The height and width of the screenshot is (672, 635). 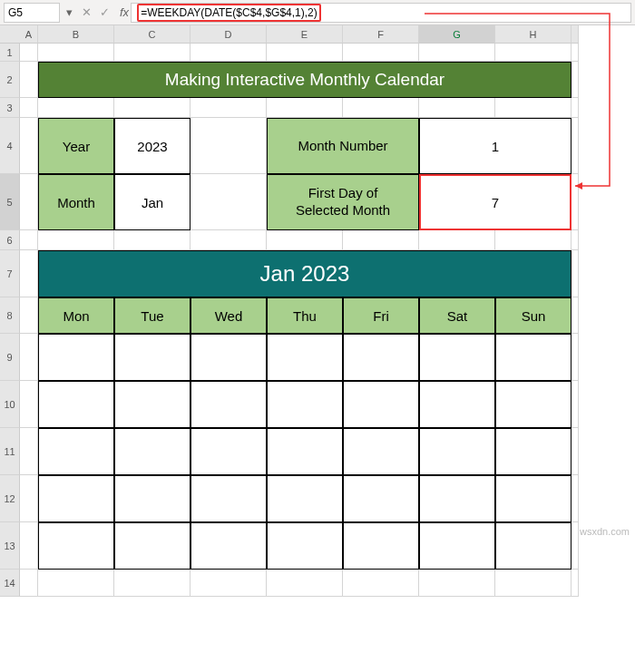 I want to click on day-header: Sun, so click(x=533, y=316).